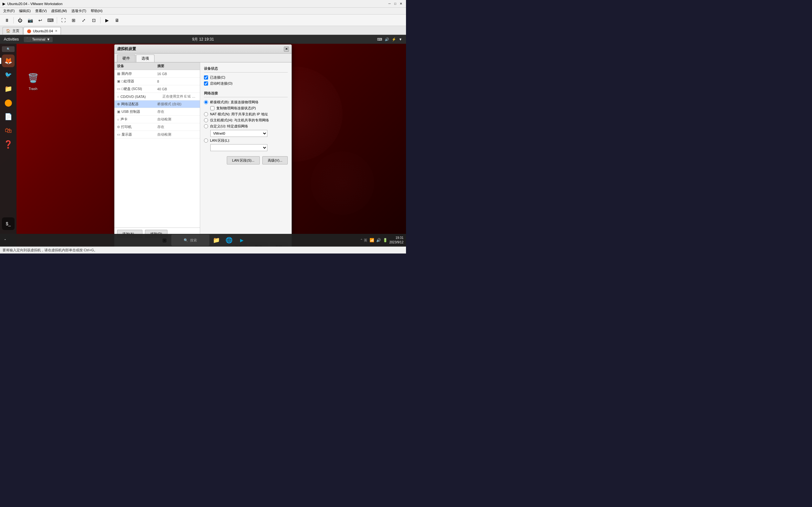 This screenshot has width=812, height=507. What do you see at coordinates (246, 77) in the screenshot?
I see `connected-checkbox-label: 已连接(C)` at bounding box center [246, 77].